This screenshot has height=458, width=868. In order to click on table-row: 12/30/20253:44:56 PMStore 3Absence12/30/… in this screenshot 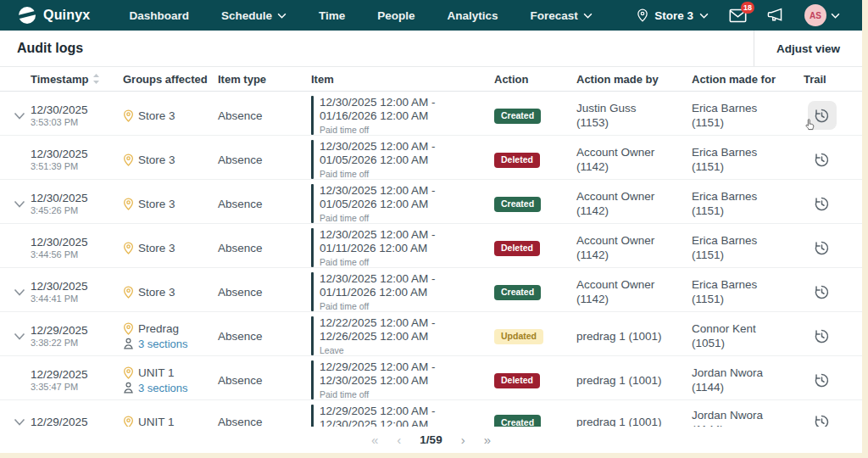, I will do `click(431, 246)`.